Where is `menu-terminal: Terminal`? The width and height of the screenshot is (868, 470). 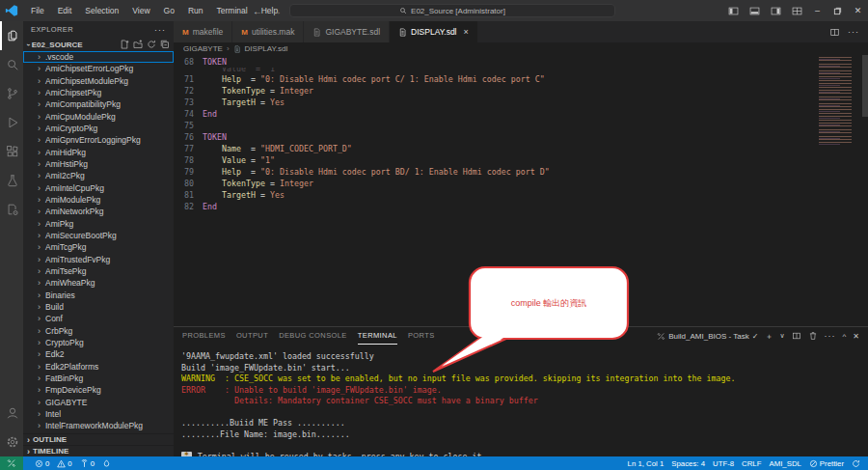
menu-terminal: Terminal is located at coordinates (232, 11).